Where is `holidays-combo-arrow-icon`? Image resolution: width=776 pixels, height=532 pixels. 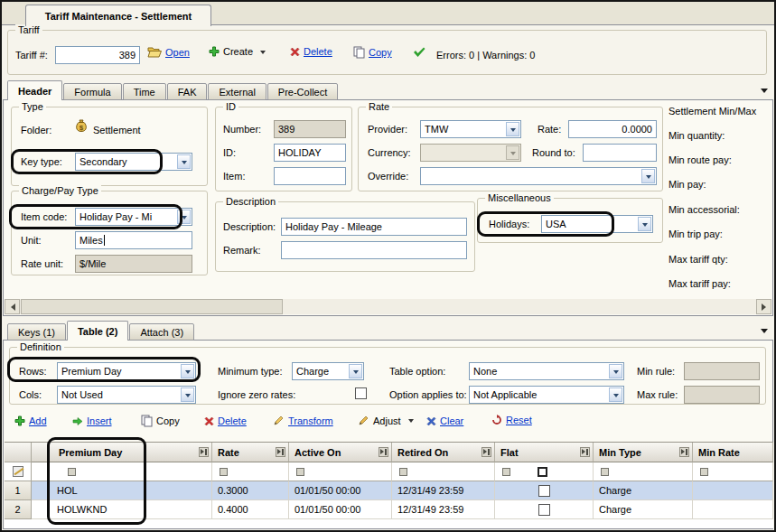
holidays-combo-arrow-icon is located at coordinates (645, 224).